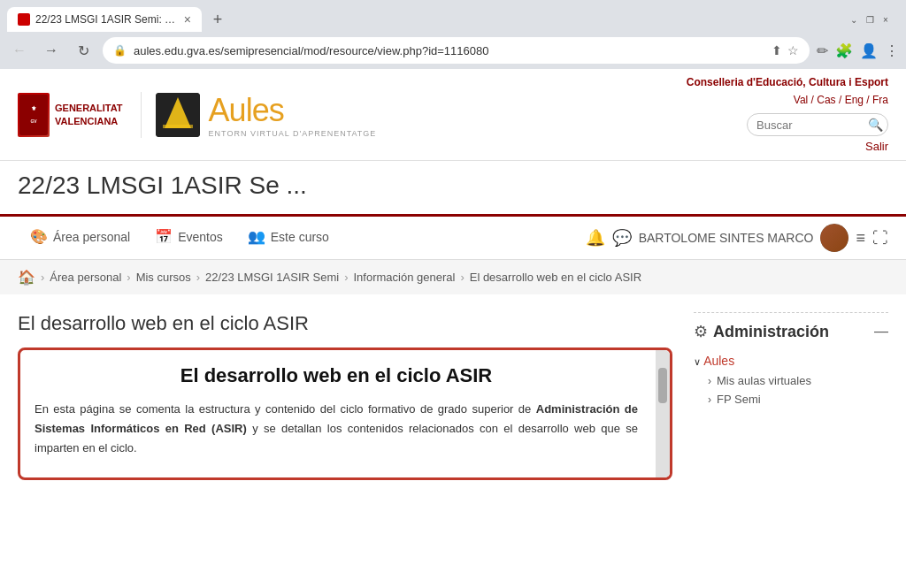 Image resolution: width=906 pixels, height=588 pixels. Describe the element at coordinates (80, 238) in the screenshot. I see `nav-item-area-personal: 🎨 Área personal` at that location.